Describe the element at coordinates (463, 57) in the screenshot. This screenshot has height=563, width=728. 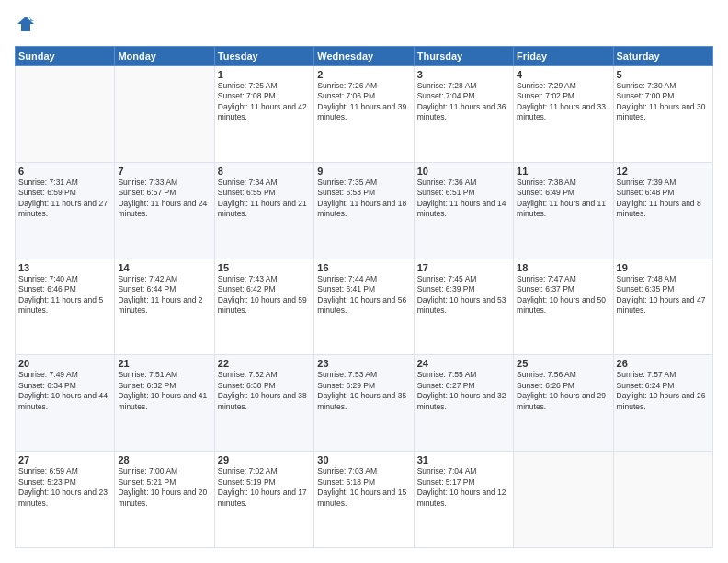
I see `header-thursday: Thursday` at that location.